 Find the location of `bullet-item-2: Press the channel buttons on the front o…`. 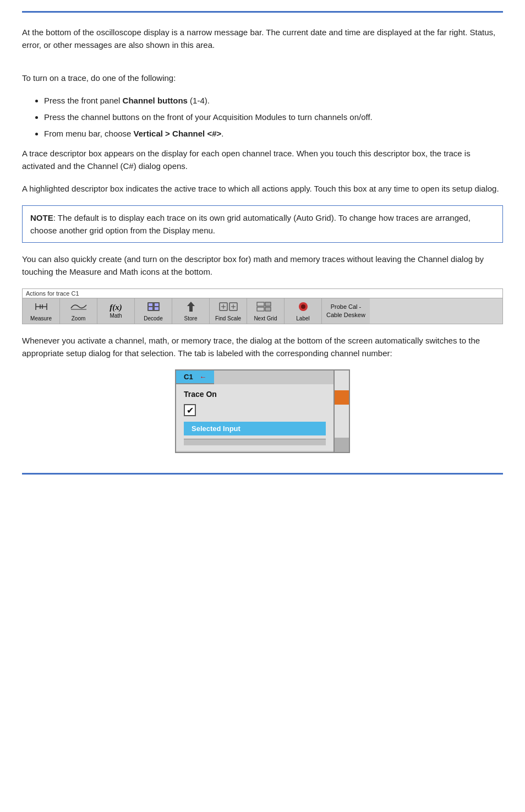

bullet-item-2: Press the channel buttons on the front o… is located at coordinates (274, 117).